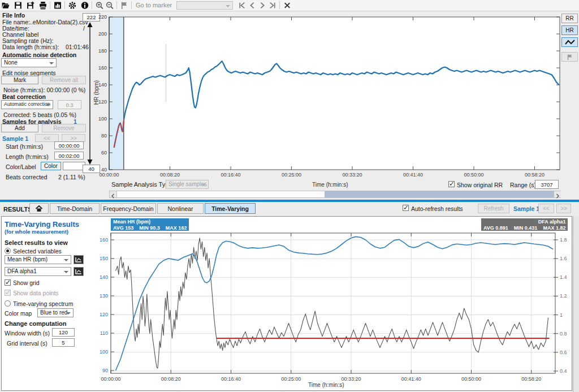  Describe the element at coordinates (564, 208) in the screenshot. I see `results-next-button: >>` at that location.